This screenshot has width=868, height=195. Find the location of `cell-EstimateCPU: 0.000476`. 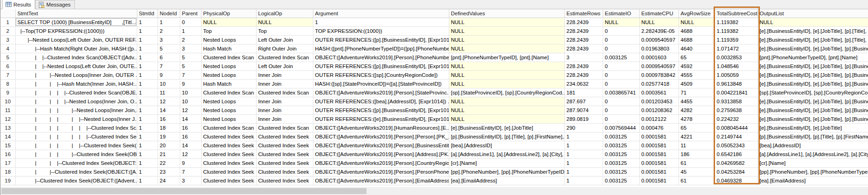

cell-EstimateCPU: 0.000476 is located at coordinates (659, 128).